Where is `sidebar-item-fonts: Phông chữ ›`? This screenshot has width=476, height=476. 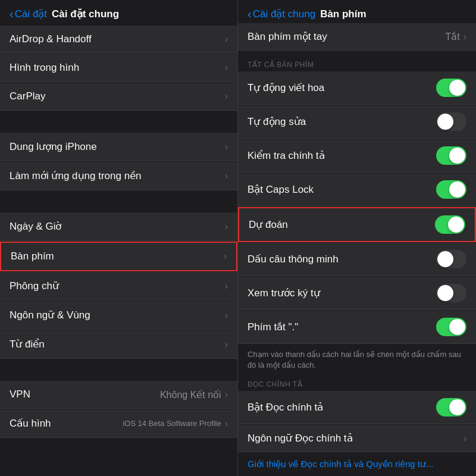
sidebar-item-fonts: Phông chữ › is located at coordinates (119, 286).